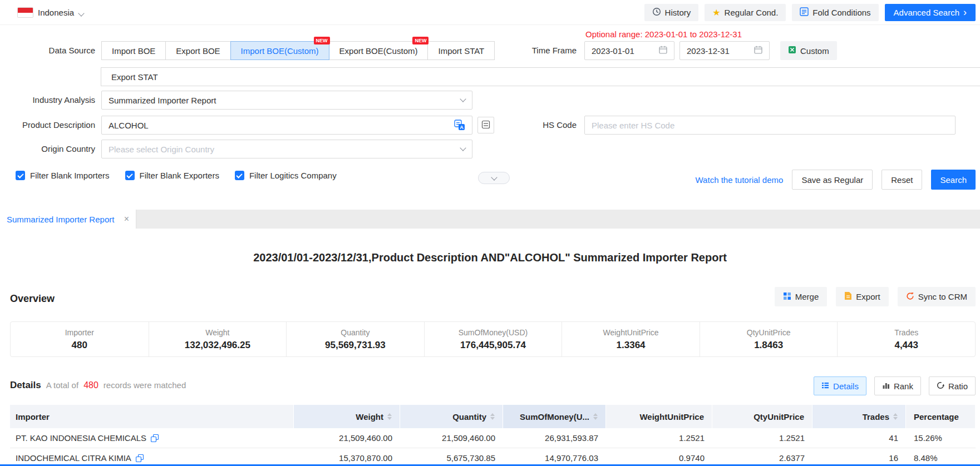  I want to click on tutorial-demo-link: Watch the tutorial demo, so click(740, 180).